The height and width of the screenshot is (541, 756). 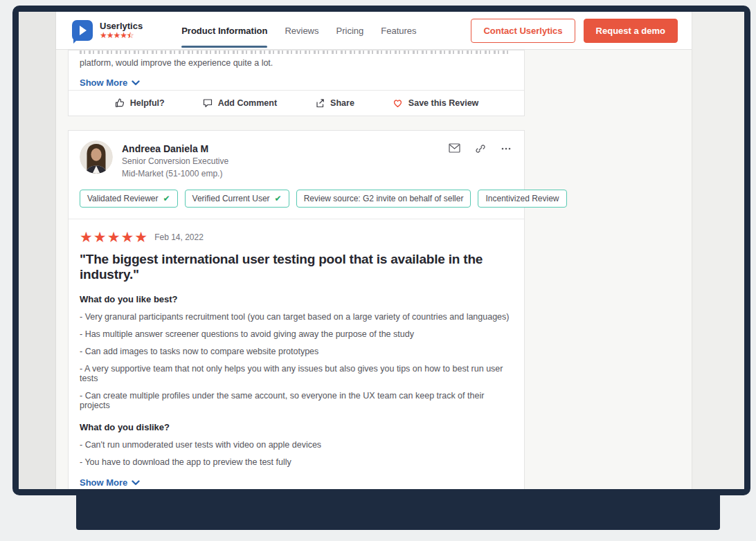 What do you see at coordinates (397, 103) in the screenshot?
I see `heart-icon` at bounding box center [397, 103].